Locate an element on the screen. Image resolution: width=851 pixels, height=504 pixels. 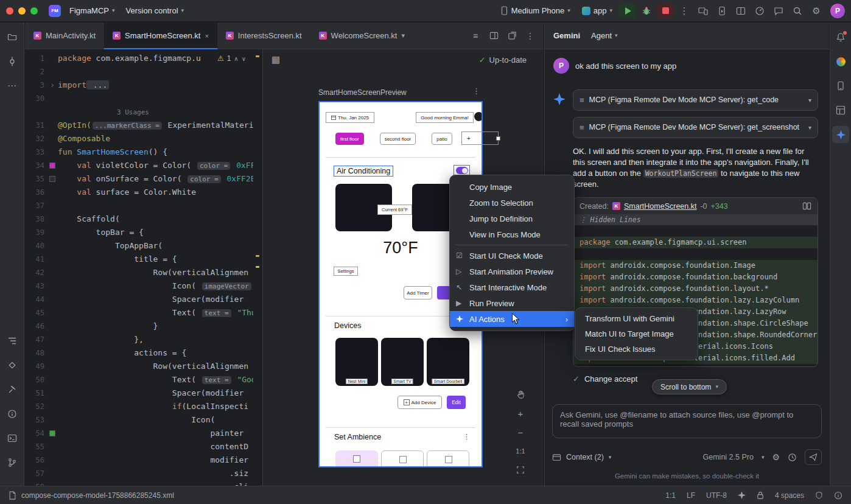
inspections-shield-icon is located at coordinates (819, 495).